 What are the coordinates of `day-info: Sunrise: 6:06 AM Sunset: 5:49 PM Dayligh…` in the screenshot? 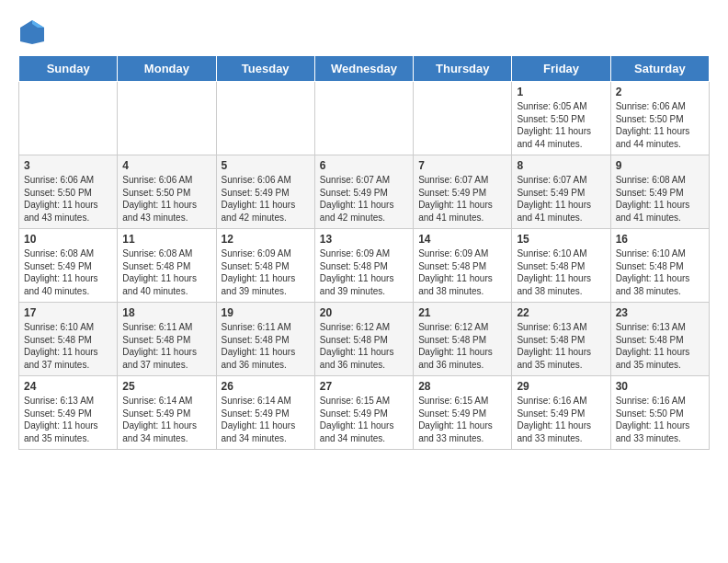 It's located at (266, 199).